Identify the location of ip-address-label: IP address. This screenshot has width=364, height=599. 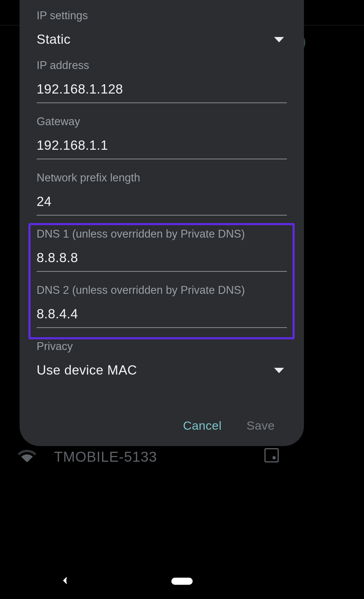
(162, 65).